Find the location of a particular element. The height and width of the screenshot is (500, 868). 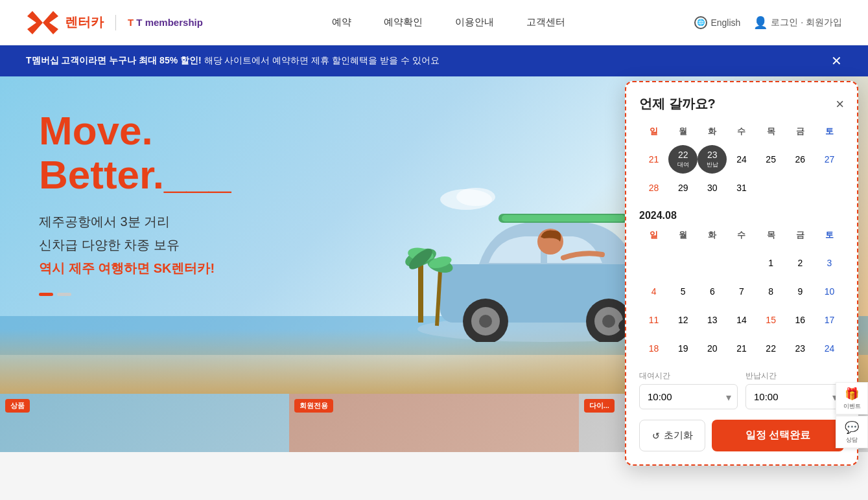

hero-title: Move. Better.___ is located at coordinates (135, 153).